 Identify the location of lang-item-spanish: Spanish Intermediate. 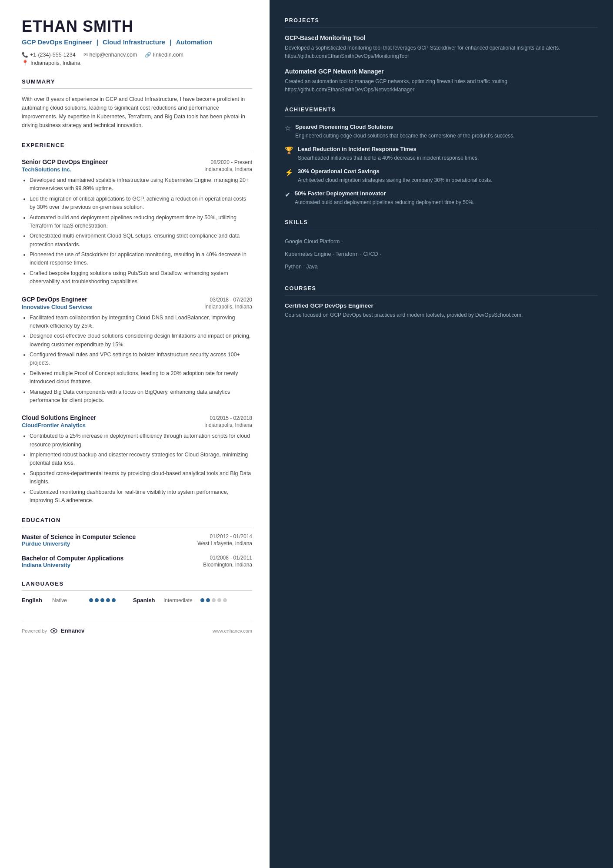
(180, 600).